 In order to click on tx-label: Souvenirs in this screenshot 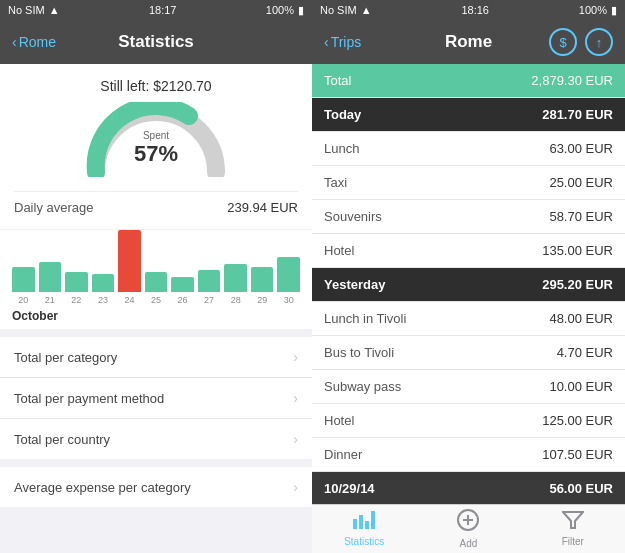, I will do `click(353, 216)`.